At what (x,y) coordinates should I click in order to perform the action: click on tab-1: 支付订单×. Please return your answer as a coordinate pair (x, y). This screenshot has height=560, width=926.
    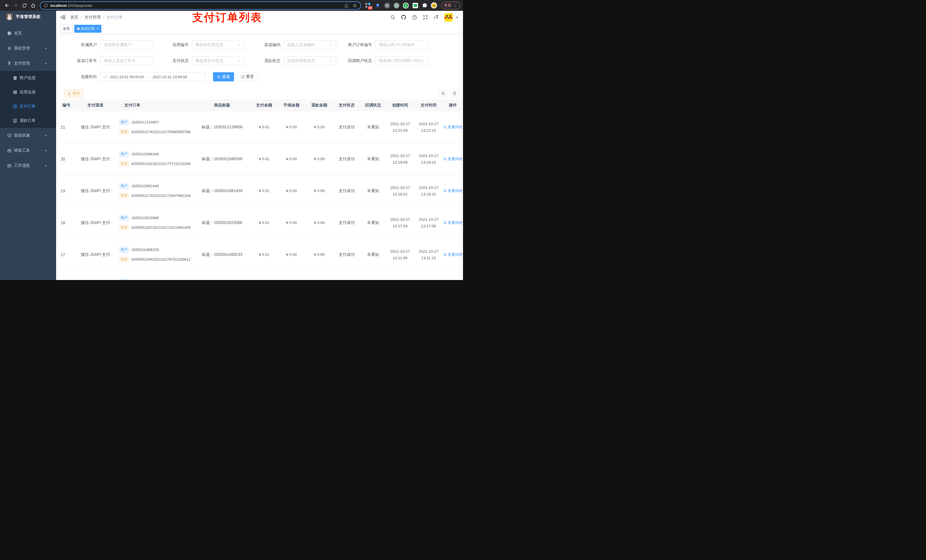
    Looking at the image, I should click on (88, 29).